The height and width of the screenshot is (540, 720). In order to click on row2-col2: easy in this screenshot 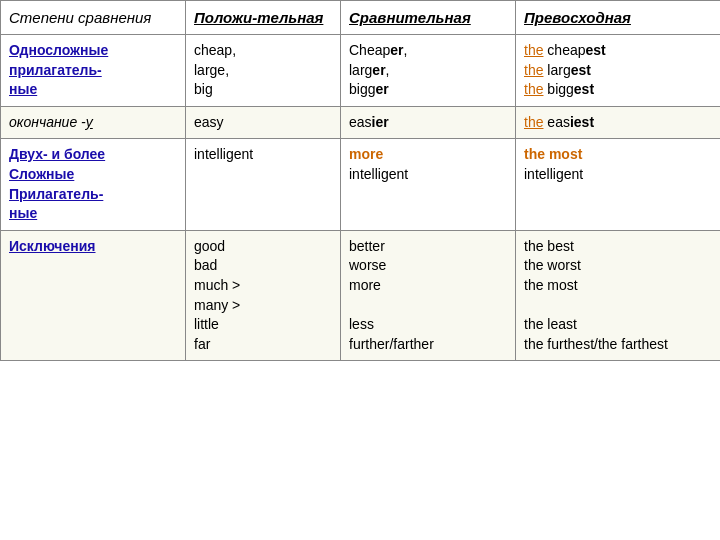, I will do `click(264, 122)`.